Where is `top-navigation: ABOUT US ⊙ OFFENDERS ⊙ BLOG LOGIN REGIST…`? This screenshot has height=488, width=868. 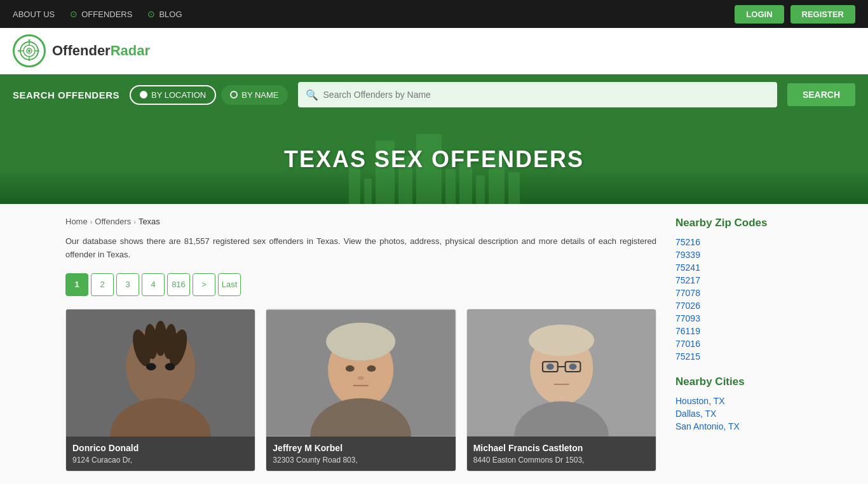
top-navigation: ABOUT US ⊙ OFFENDERS ⊙ BLOG LOGIN REGIST… is located at coordinates (434, 14).